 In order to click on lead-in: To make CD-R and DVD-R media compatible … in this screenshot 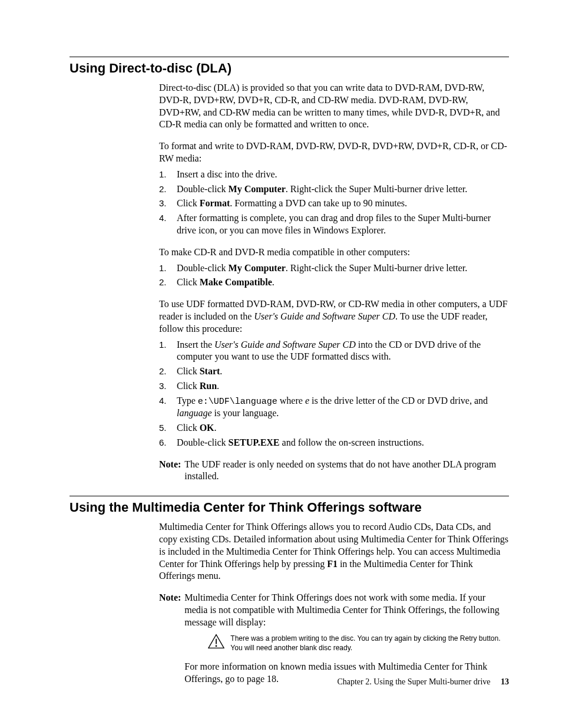, I will do `click(334, 252)`.